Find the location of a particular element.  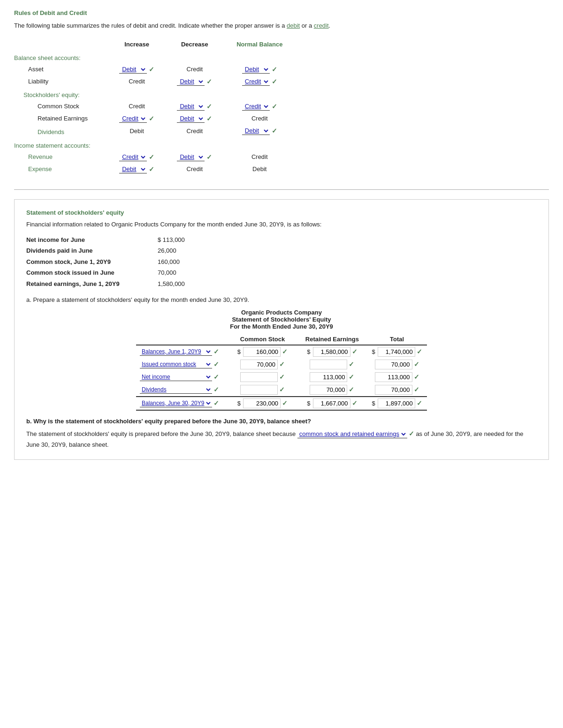

common-stock-normal: Credit Debit ✓ is located at coordinates (260, 106).